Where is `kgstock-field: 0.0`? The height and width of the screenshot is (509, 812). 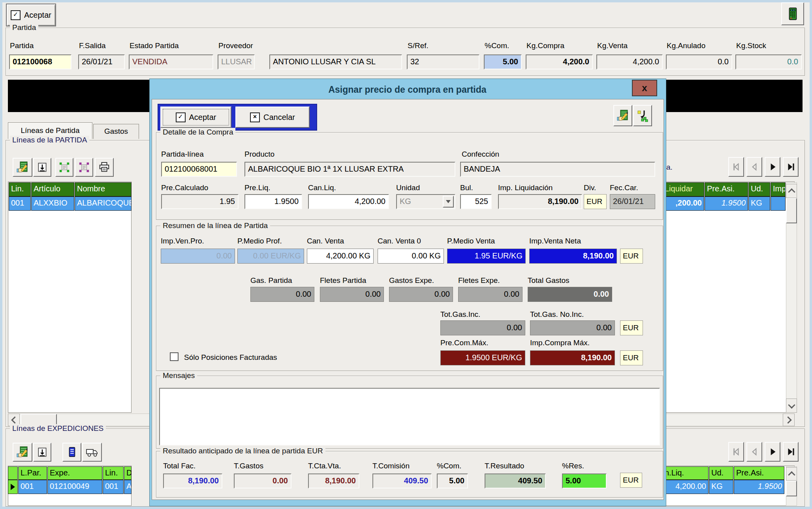 kgstock-field: 0.0 is located at coordinates (769, 62).